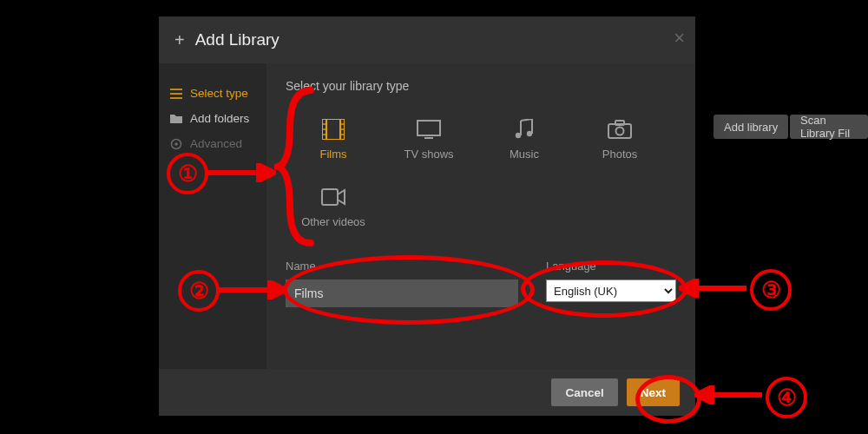 The height and width of the screenshot is (434, 868). What do you see at coordinates (216, 144) in the screenshot?
I see `sidebar-item-label: Advanced` at bounding box center [216, 144].